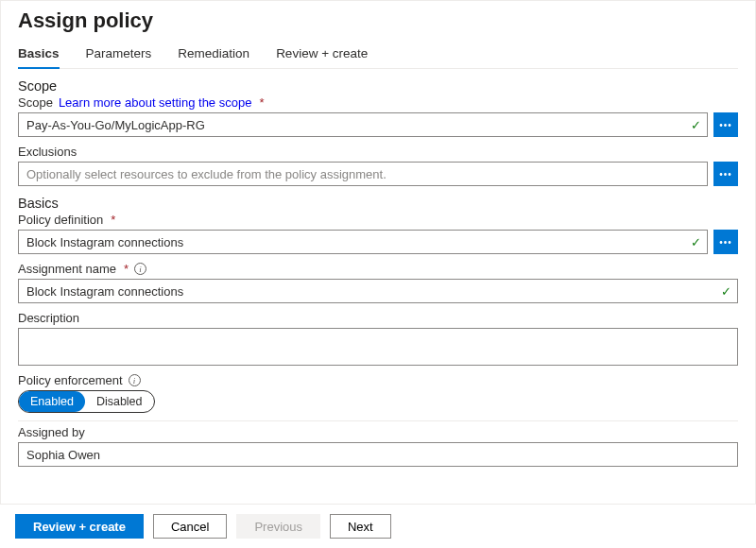 The width and height of the screenshot is (756, 548). What do you see at coordinates (363, 174) in the screenshot?
I see `exclusions-input: Optionally select resources to exclude f…` at bounding box center [363, 174].